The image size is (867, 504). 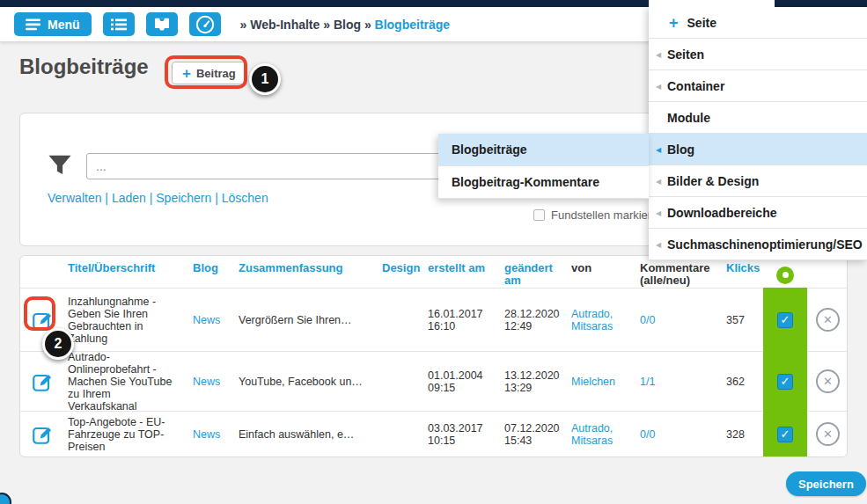 What do you see at coordinates (607, 215) in the screenshot?
I see `mark-results-label: Fundstellen markieren` at bounding box center [607, 215].